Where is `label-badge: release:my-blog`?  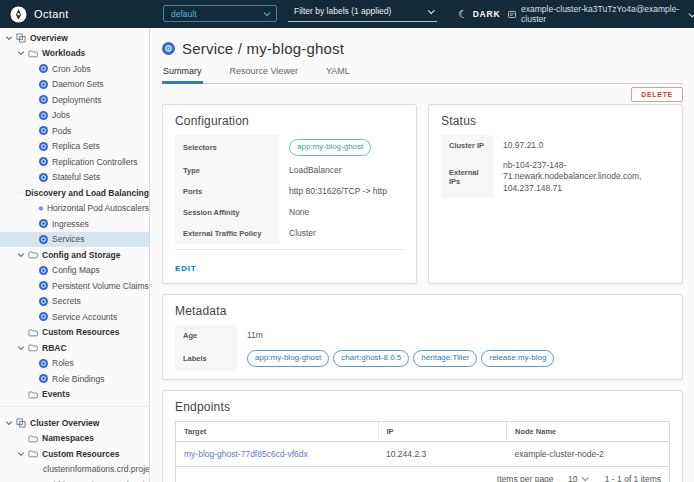
label-badge: release:my-blog is located at coordinates (518, 358).